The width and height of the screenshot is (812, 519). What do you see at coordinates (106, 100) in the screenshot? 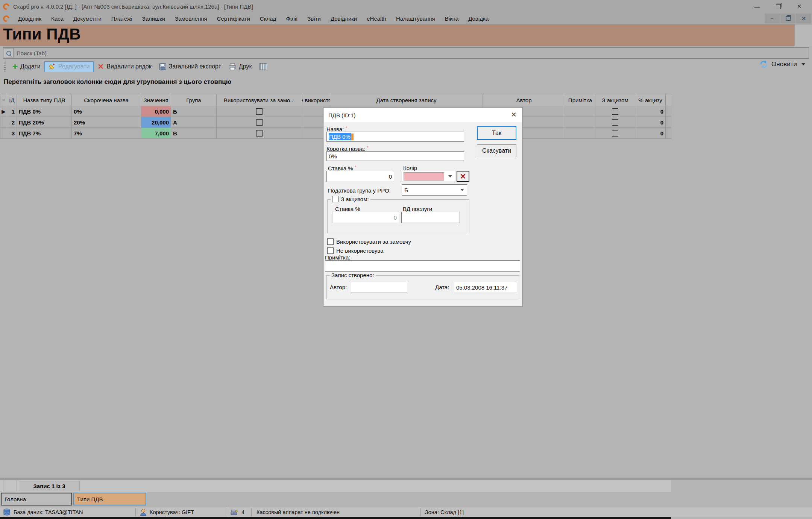
I see `col-short-name: Скорочена назва` at bounding box center [106, 100].